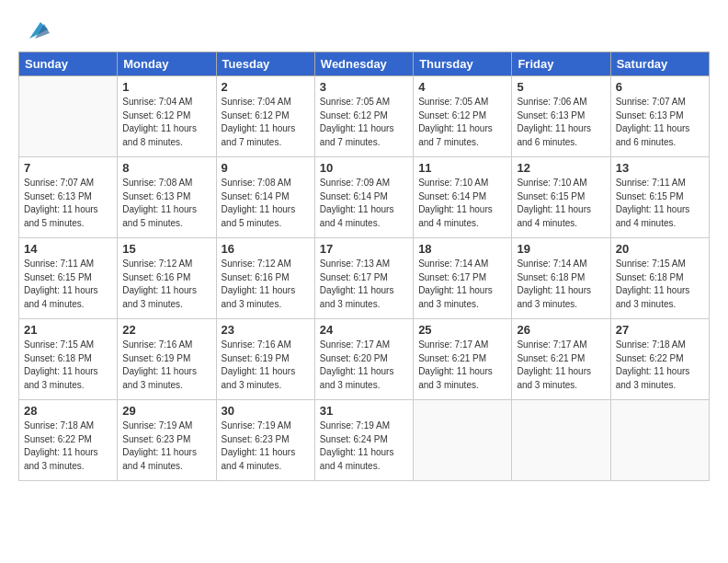 This screenshot has width=728, height=563. What do you see at coordinates (68, 410) in the screenshot?
I see `day-number: 28` at bounding box center [68, 410].